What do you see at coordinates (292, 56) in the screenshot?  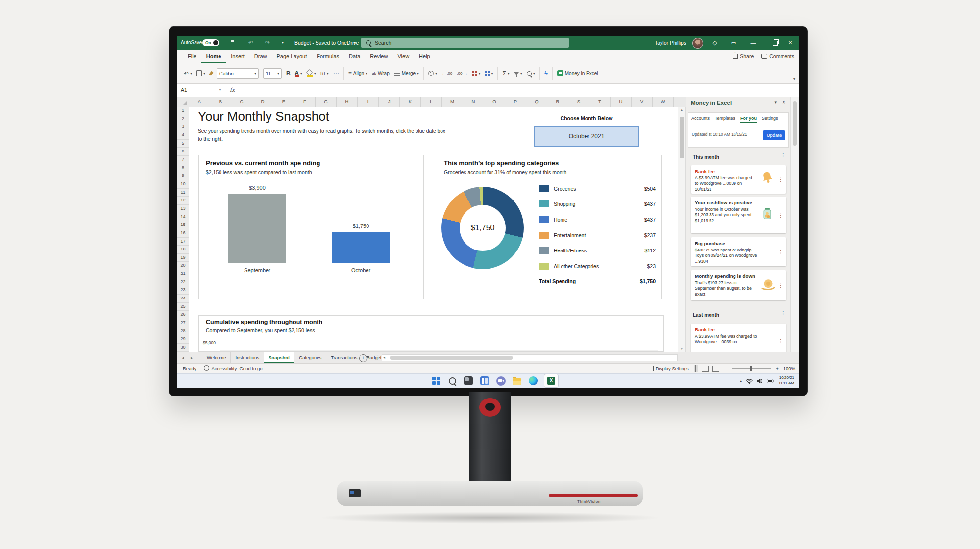 I see `tab-page-layout: Page Layout` at bounding box center [292, 56].